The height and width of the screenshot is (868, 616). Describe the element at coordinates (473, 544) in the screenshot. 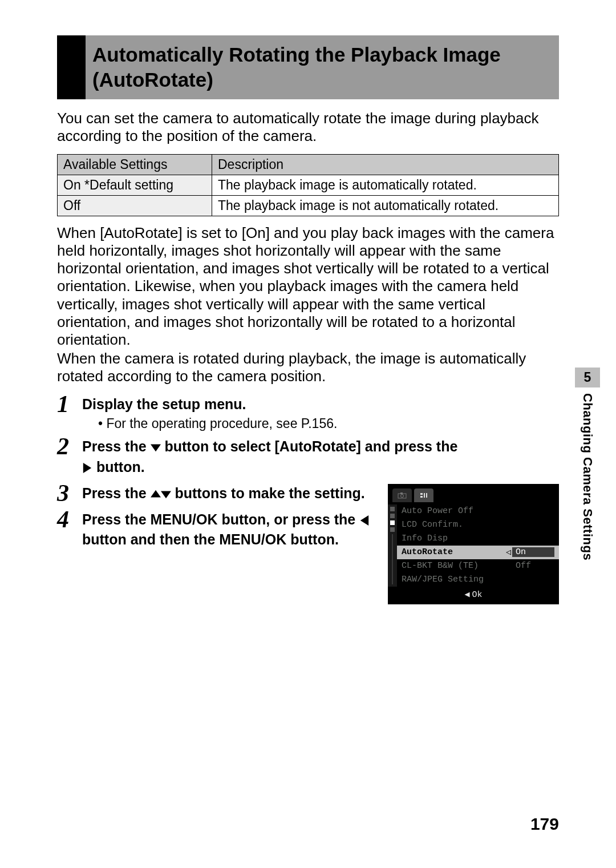

I see `camera-lcd-screenshot: Auto Power Off LCD Confirm. Info Disp` at that location.